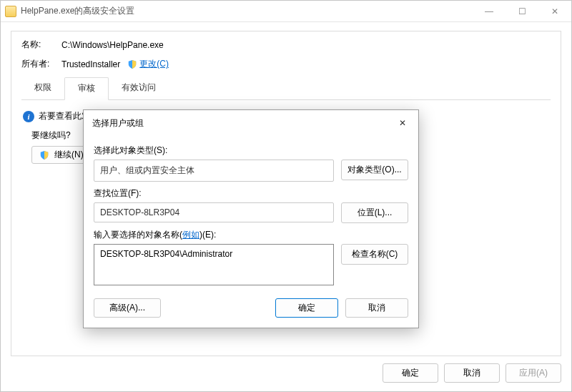 This screenshot has width=572, height=392. I want to click on dialog-close-button: ✕, so click(403, 123).